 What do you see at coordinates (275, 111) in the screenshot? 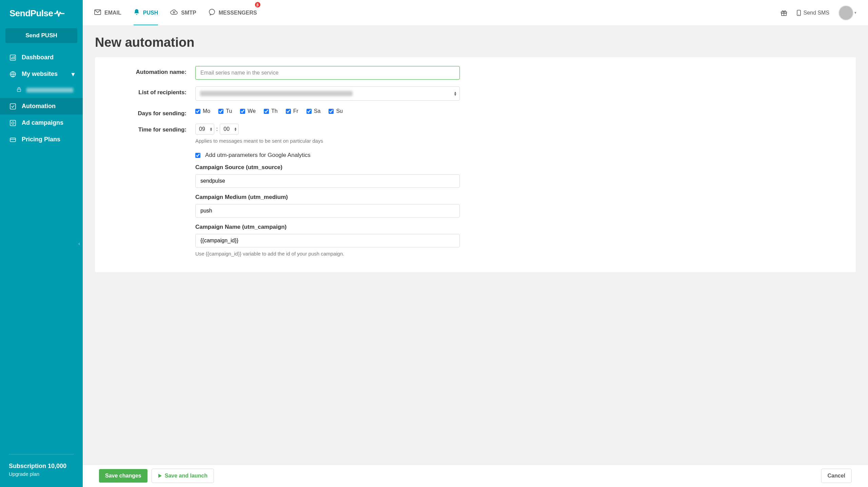
I see `day-label: Th` at bounding box center [275, 111].